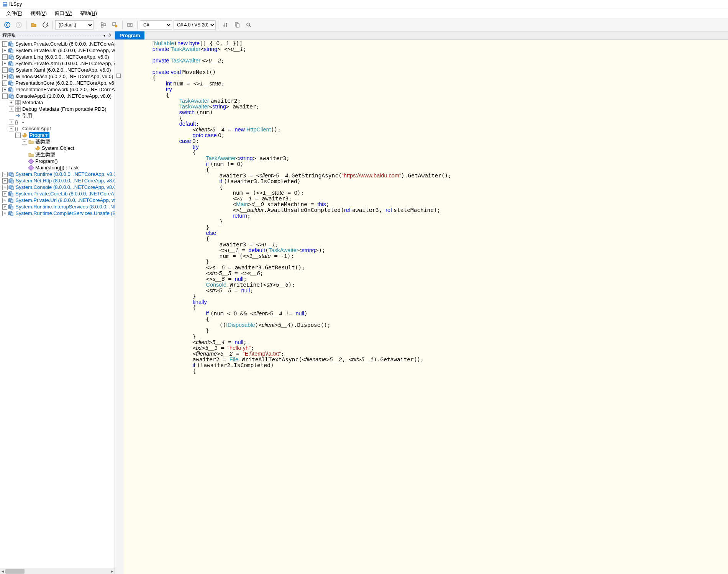 The image size is (728, 574). Describe the element at coordinates (110, 36) in the screenshot. I see `pin-icon` at that location.